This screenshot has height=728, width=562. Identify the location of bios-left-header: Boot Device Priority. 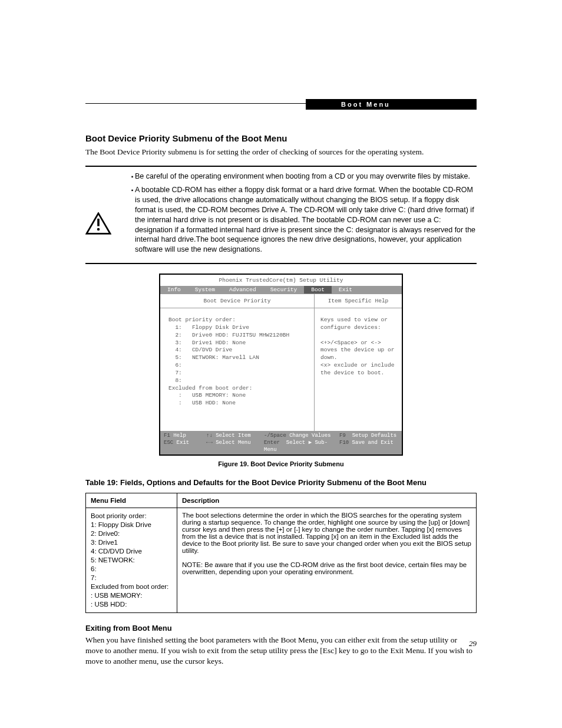
(237, 301).